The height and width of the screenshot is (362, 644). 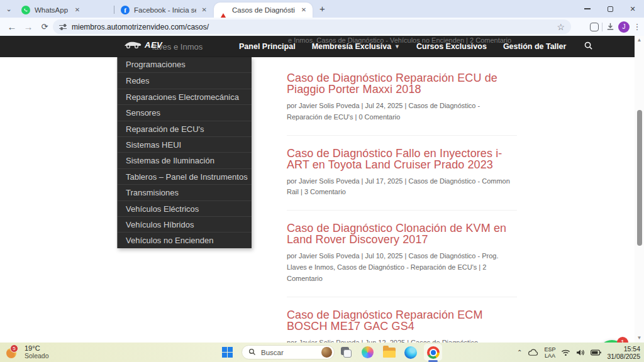 What do you see at coordinates (185, 97) in the screenshot?
I see `menu-item: Reparaciones Electromecánica` at bounding box center [185, 97].